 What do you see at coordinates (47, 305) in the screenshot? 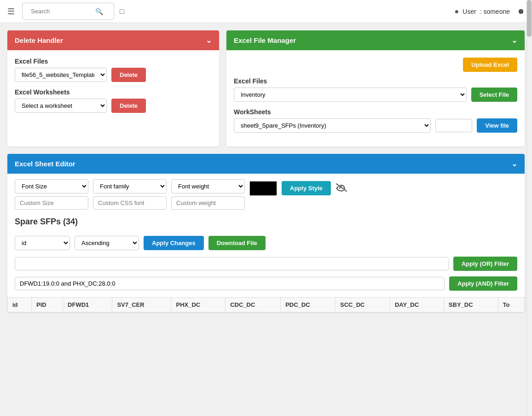
I see `col-pid: PID` at bounding box center [47, 305].